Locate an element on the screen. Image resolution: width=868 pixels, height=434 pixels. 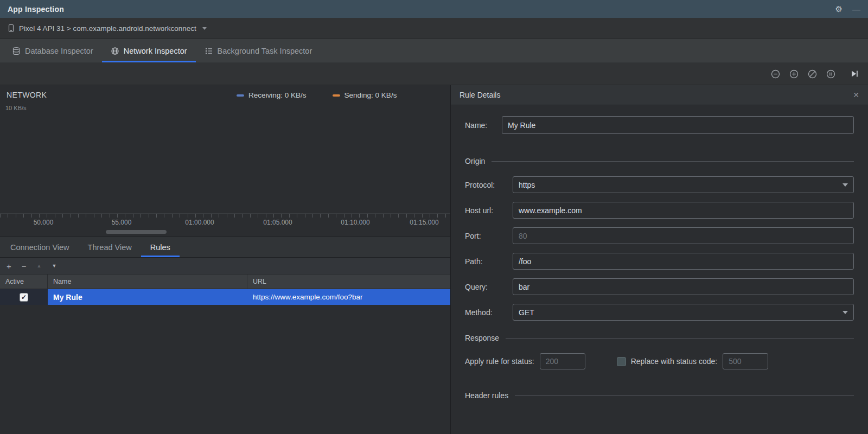
tab-label: Connection View is located at coordinates (40, 247).